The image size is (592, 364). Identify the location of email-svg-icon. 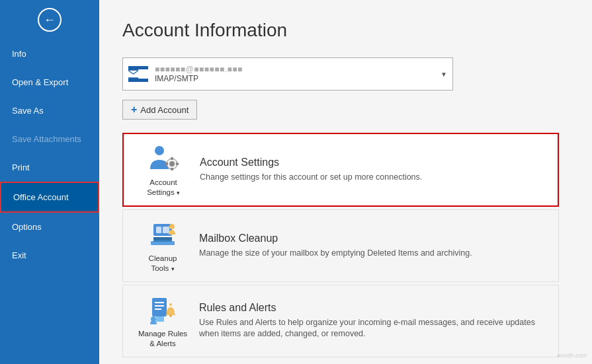
(134, 74).